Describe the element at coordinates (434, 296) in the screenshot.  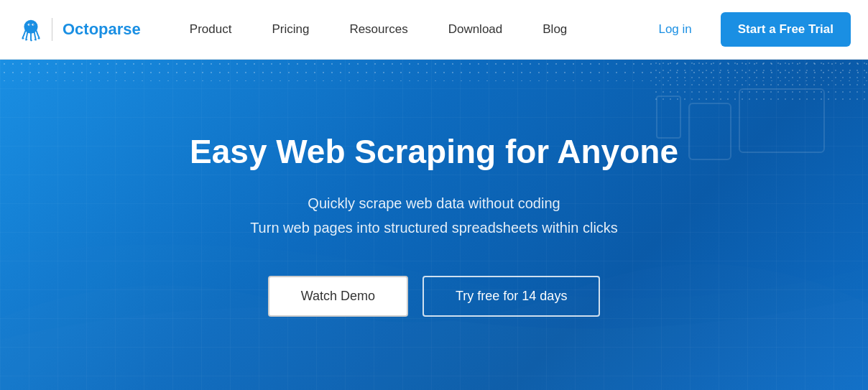
I see `hero-cta-buttons: Watch Demo Try free for 14 days` at that location.